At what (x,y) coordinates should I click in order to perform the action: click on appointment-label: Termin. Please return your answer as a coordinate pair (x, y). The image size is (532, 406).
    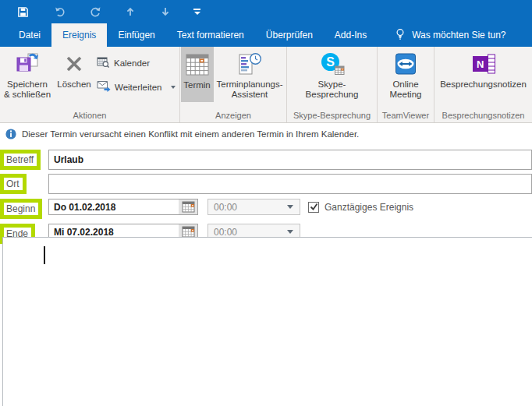
    Looking at the image, I should click on (197, 86).